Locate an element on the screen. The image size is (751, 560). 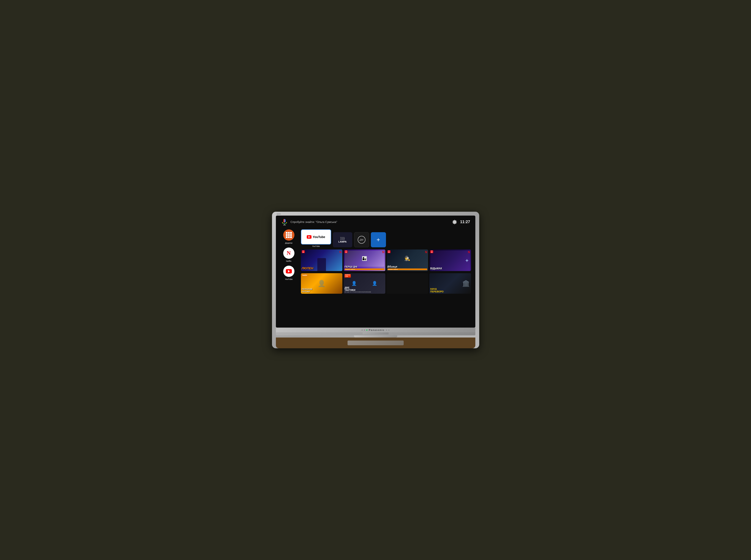
sidebar-youtube-label: YouTube is located at coordinates (289, 279).